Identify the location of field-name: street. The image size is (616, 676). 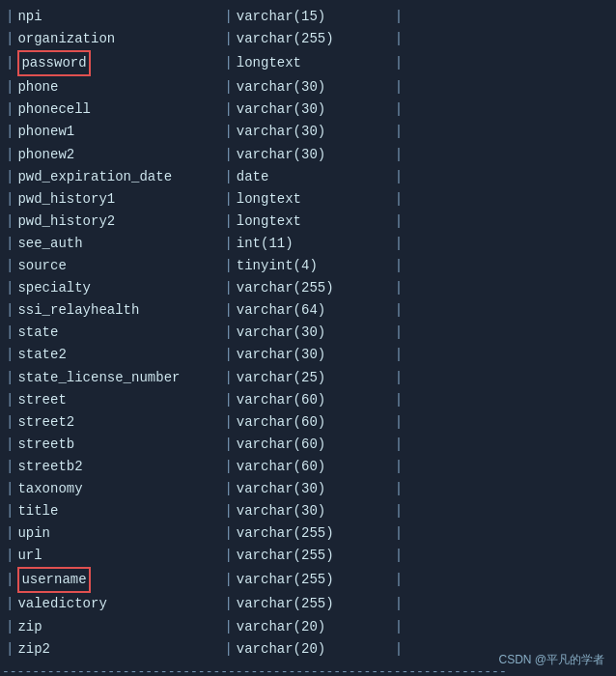
(119, 400).